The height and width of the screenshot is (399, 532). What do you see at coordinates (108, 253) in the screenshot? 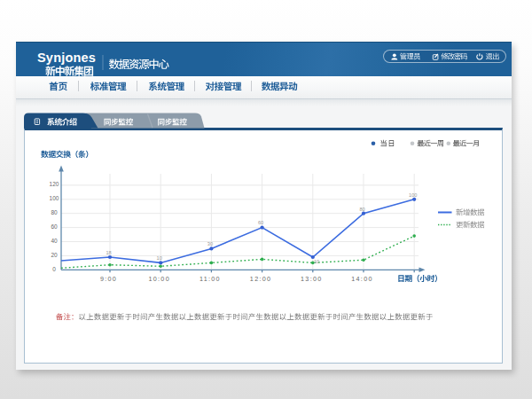
I see `svg-text: 18` at bounding box center [108, 253].